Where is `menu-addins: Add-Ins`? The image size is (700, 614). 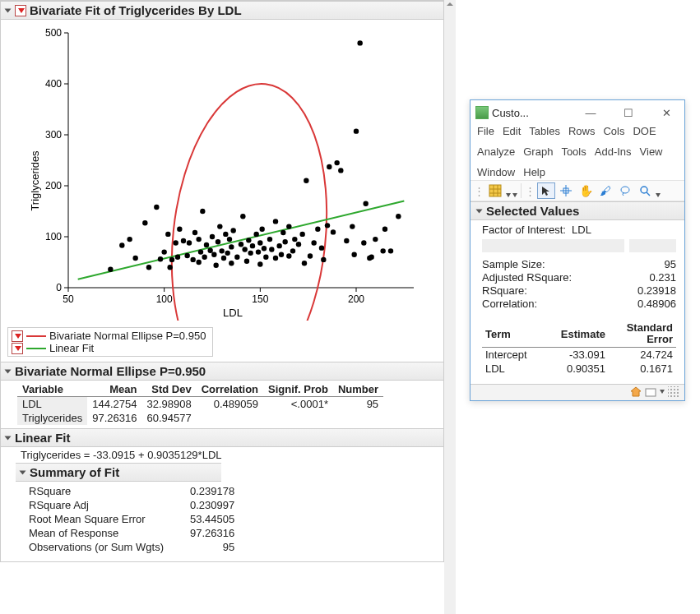 menu-addins: Add-Ins is located at coordinates (614, 151).